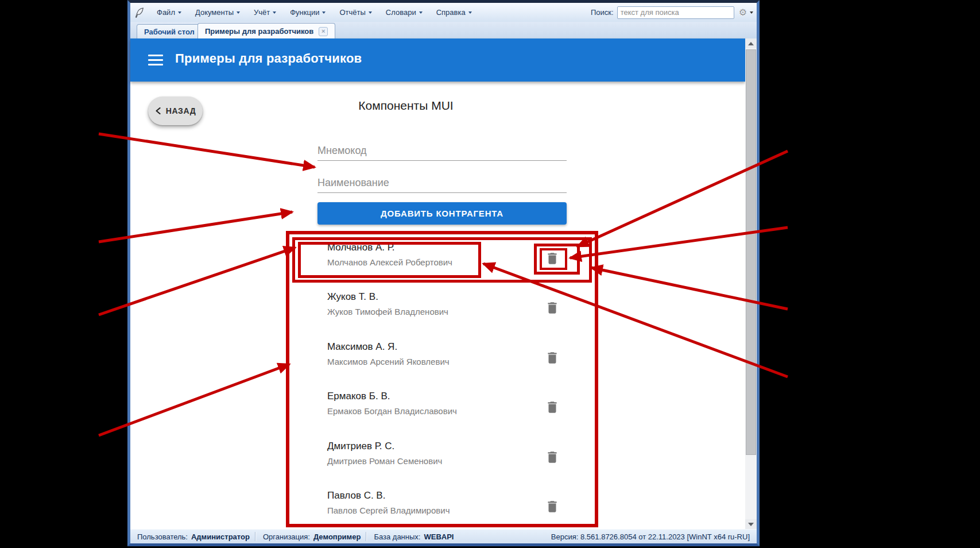 The width and height of the screenshot is (980, 548). Describe the element at coordinates (431, 354) in the screenshot. I see `list-item-maksimov: Максимов А. Я. Максимов Арсений Яковлеви…` at that location.